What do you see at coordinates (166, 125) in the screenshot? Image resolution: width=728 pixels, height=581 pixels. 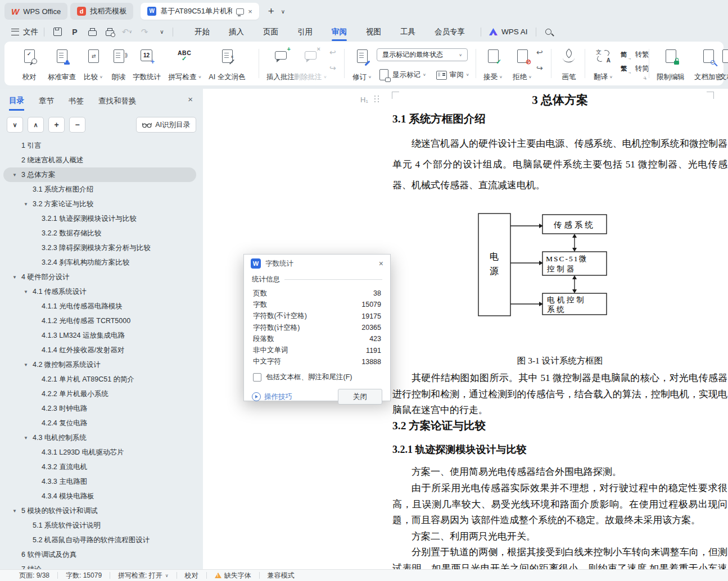 I see `ai-recognize-toc-button: AI识别目录` at bounding box center [166, 125].